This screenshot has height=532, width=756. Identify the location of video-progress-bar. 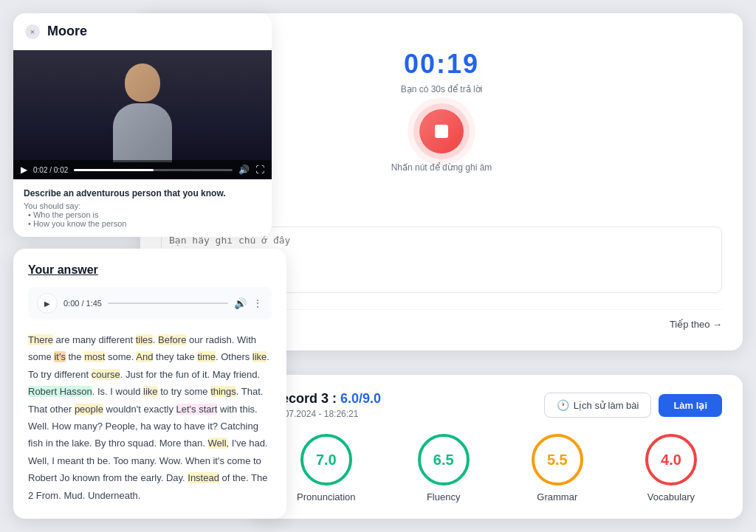
(154, 170).